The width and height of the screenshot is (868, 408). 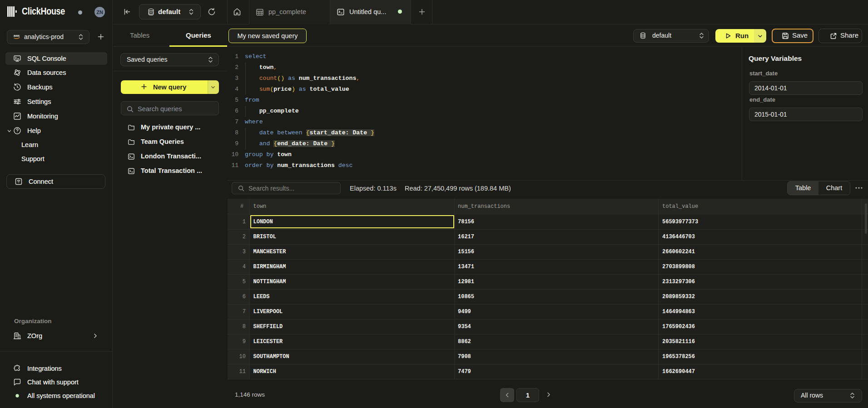 What do you see at coordinates (16, 35) in the screenshot?
I see `svg-text: aws` at bounding box center [16, 35].